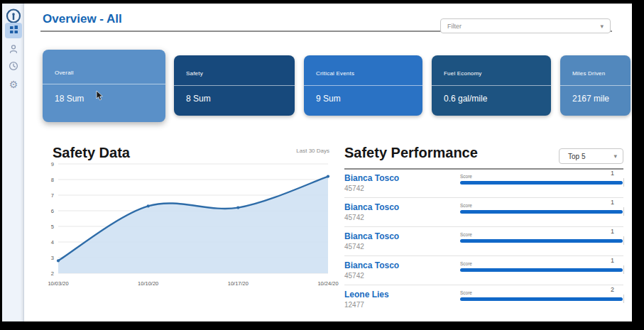 The image size is (644, 330). I want to click on card-value: 0.6 gal/mile, so click(466, 99).